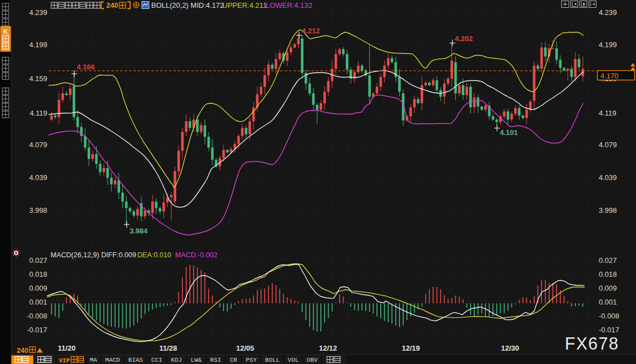  I want to click on svg-text: BOLL, so click(272, 360).